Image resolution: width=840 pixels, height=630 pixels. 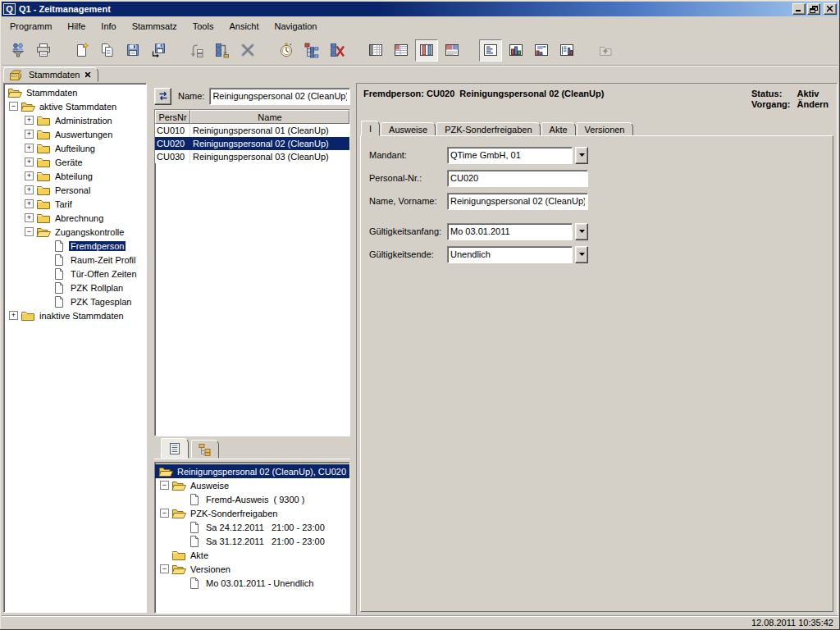 What do you see at coordinates (74, 176) in the screenshot?
I see `tree-item-label: Abteilung` at bounding box center [74, 176].